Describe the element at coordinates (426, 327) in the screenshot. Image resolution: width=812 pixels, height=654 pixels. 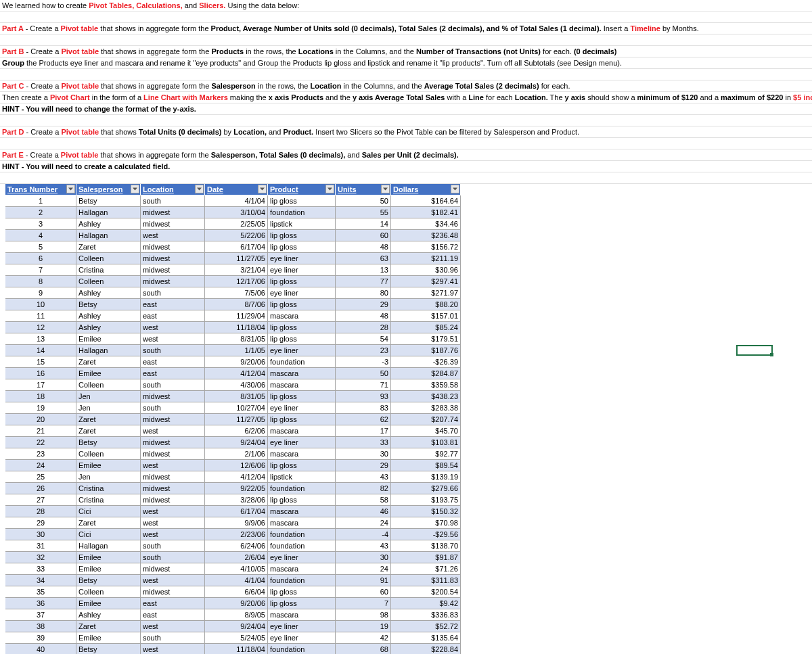
I see `cell: $85.24` at that location.